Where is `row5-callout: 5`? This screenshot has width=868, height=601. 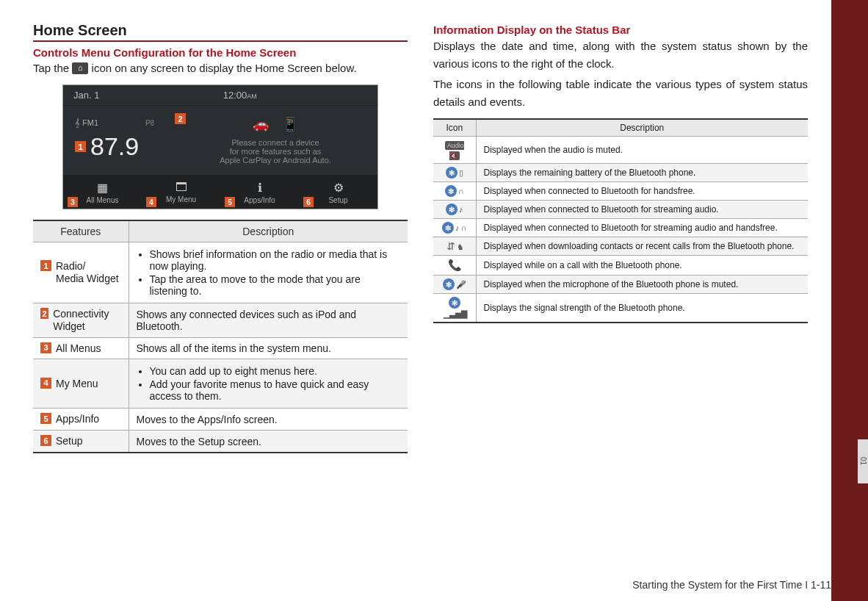 row5-callout: 5 is located at coordinates (46, 419).